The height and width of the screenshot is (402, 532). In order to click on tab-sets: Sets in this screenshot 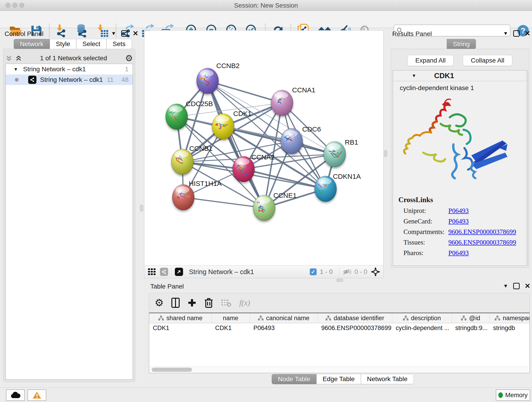, I will do `click(119, 44)`.